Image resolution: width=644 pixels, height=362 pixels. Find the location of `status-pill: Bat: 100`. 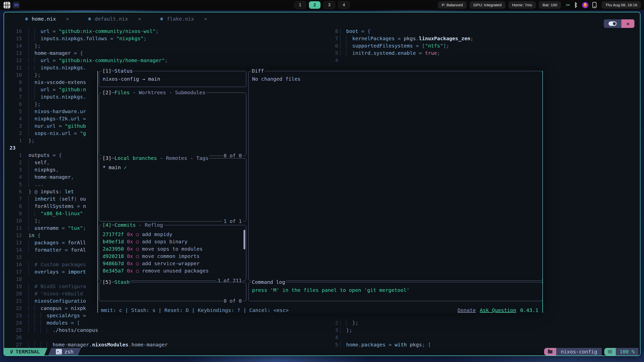

status-pill: Bat: 100 is located at coordinates (550, 5).